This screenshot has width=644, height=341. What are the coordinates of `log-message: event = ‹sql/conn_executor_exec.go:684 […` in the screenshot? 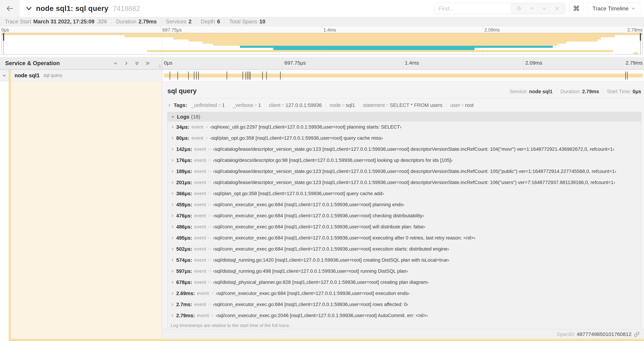 It's located at (300, 205).